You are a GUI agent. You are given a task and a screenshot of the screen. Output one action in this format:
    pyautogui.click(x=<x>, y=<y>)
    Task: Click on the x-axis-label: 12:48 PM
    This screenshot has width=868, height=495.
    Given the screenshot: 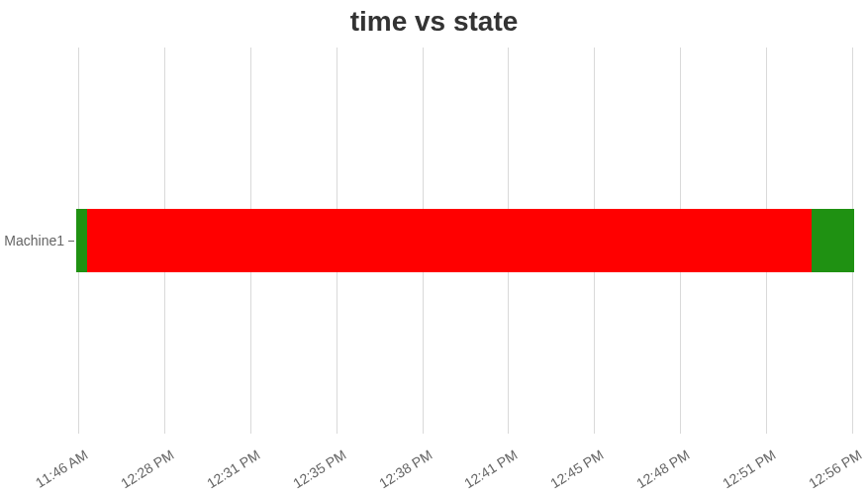 What is the action you would take?
    pyautogui.click(x=659, y=471)
    